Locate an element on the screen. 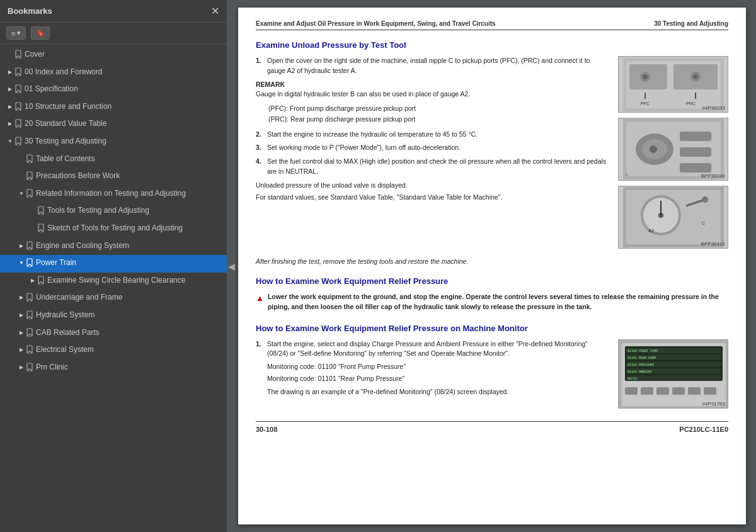 Image resolution: width=756 pixels, height=532 pixels. tree-arrow-electrical: ▶ is located at coordinates (21, 349).